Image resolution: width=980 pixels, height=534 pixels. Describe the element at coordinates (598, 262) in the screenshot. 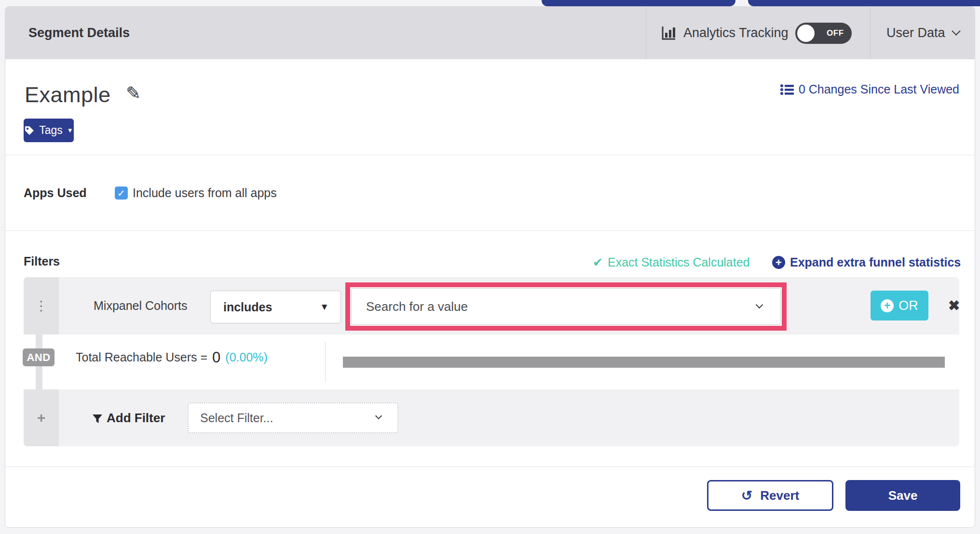

I see `check-icon: ✔` at that location.